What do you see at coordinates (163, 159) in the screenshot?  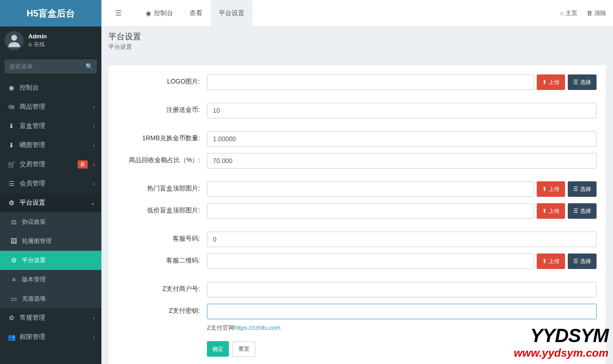 I see `label-recycle-ratio: 商品回收金额占比（%）:` at bounding box center [163, 159].